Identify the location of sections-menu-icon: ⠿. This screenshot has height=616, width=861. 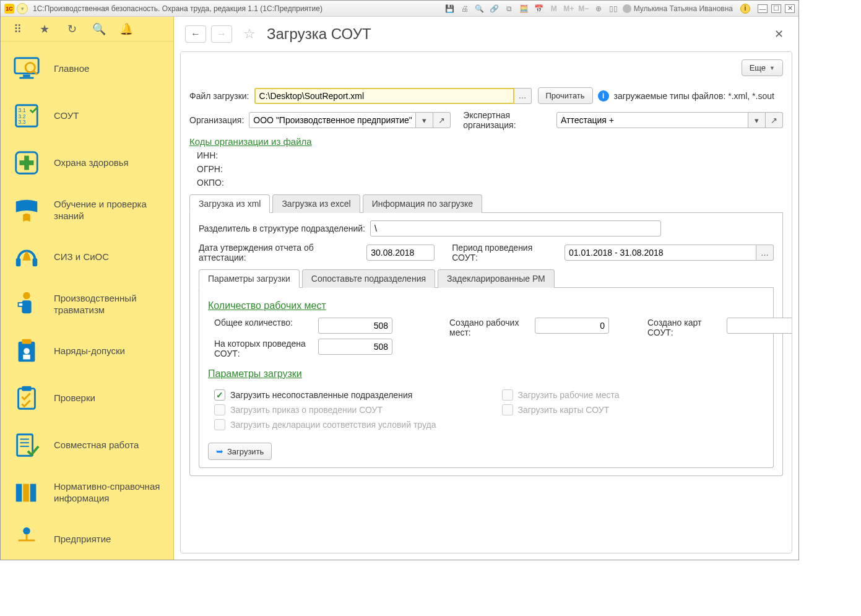
(17, 29).